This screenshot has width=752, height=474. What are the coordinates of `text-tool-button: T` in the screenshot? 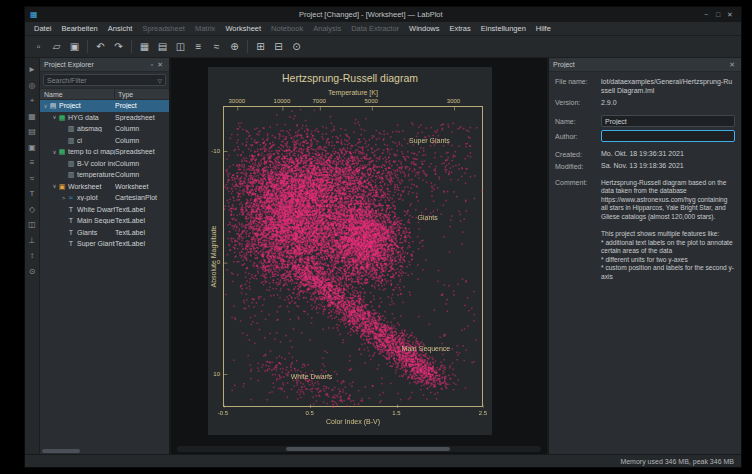 It's located at (32, 194).